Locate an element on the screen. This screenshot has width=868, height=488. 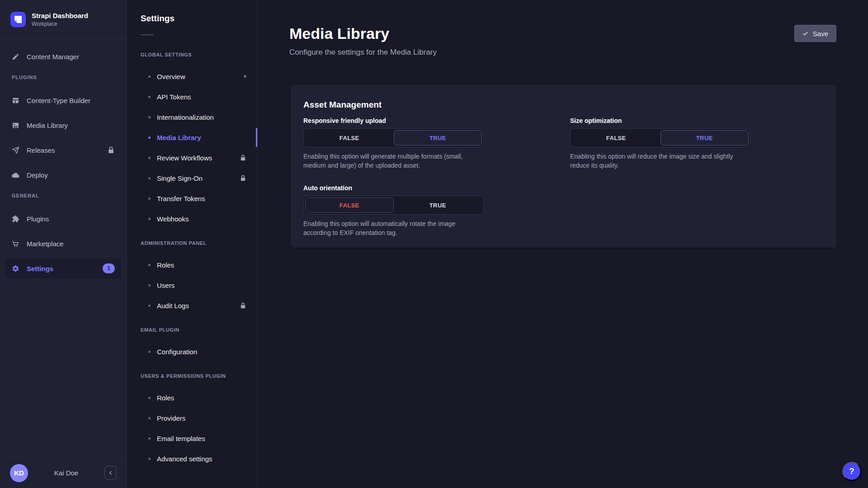
sidebar-item-content-type-builder: Content-Type Builder is located at coordinates (63, 100).